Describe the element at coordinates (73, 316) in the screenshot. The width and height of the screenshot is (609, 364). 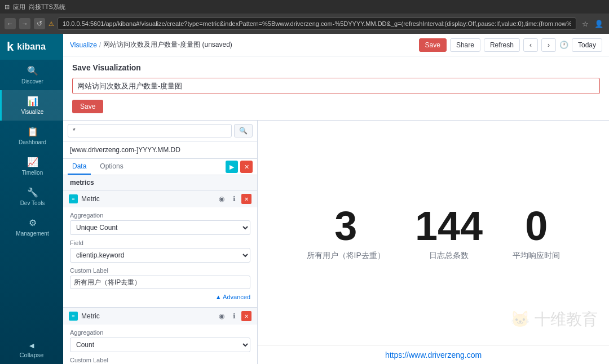
I see `metric-icon-2: ≡` at that location.